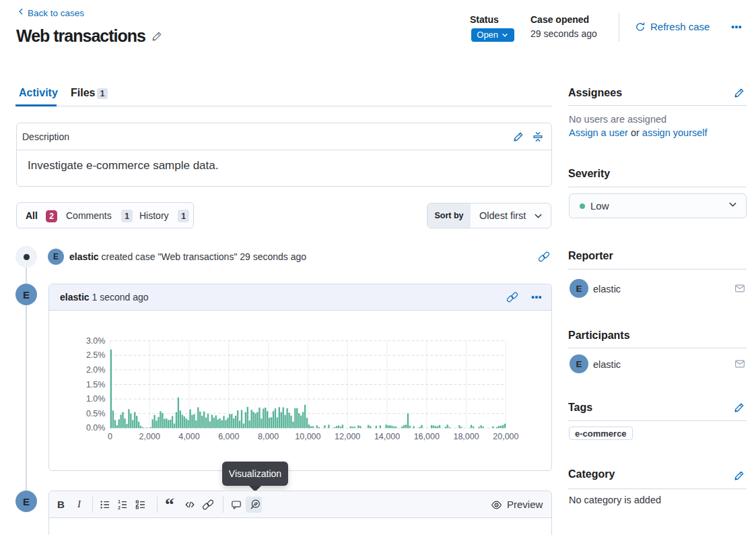 The image size is (756, 535). I want to click on svg-text: 4,000, so click(188, 437).